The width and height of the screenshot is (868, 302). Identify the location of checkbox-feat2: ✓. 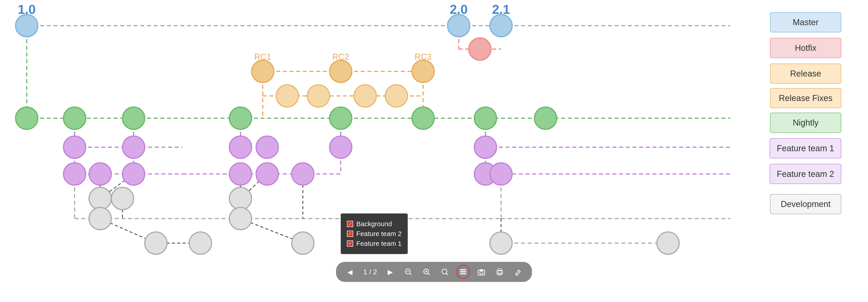
(350, 234).